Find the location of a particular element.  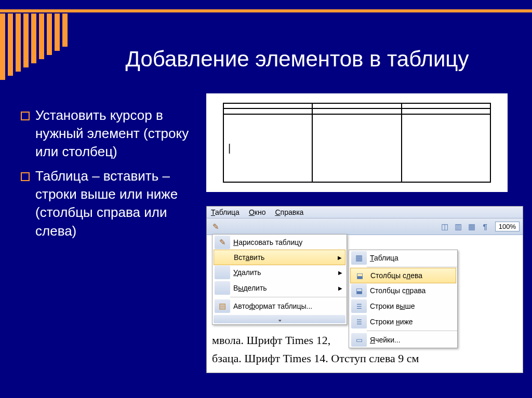

toolbar: 100% is located at coordinates (365, 227).